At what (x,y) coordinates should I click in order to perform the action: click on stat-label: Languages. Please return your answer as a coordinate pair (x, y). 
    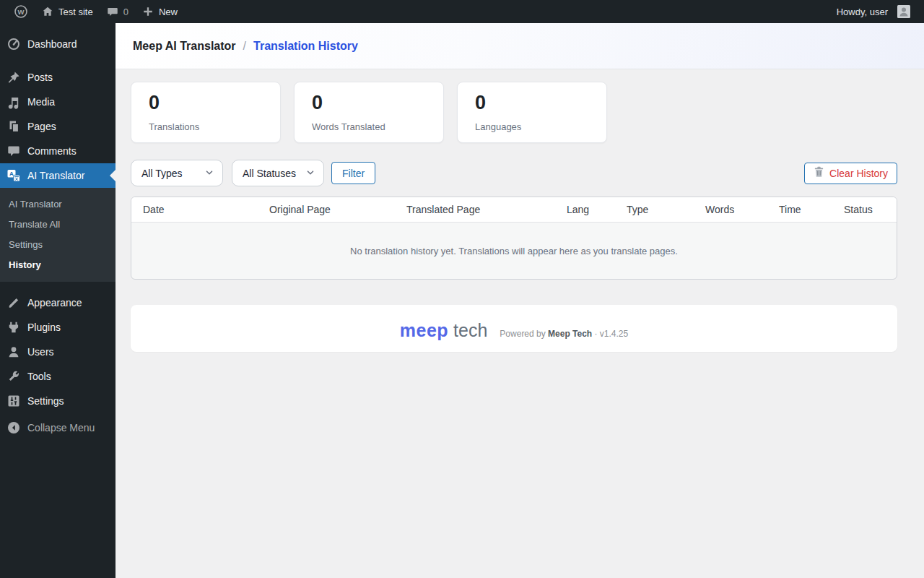
    Looking at the image, I should click on (541, 127).